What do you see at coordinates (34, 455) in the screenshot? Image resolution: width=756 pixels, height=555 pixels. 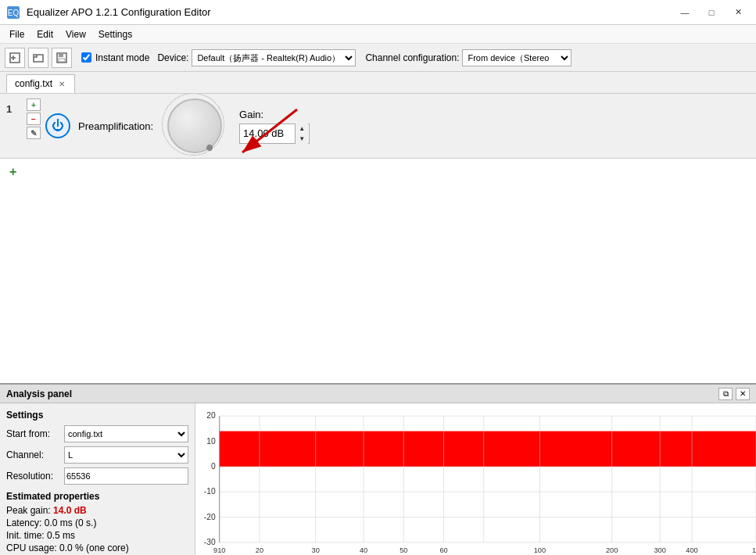 I see `channel-label: Channel:` at bounding box center [34, 455].